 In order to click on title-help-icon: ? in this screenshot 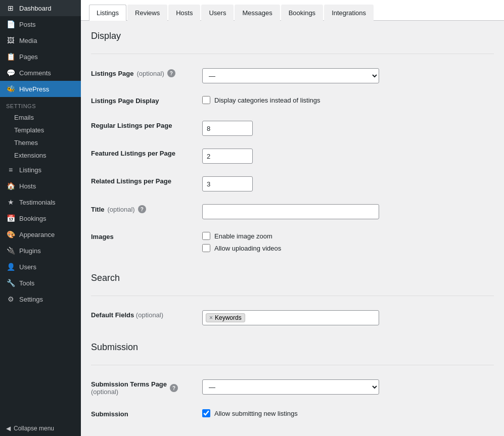, I will do `click(142, 209)`.